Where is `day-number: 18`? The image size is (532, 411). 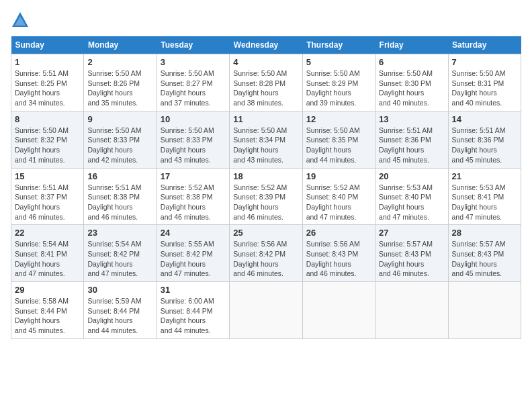
day-number: 18 is located at coordinates (266, 176).